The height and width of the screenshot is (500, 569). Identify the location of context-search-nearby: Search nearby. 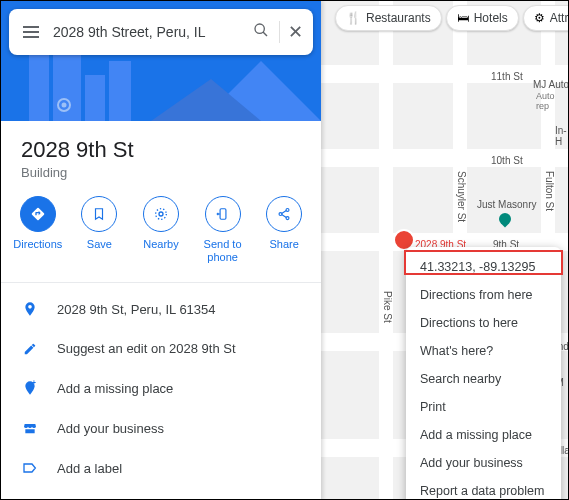
(484, 379).